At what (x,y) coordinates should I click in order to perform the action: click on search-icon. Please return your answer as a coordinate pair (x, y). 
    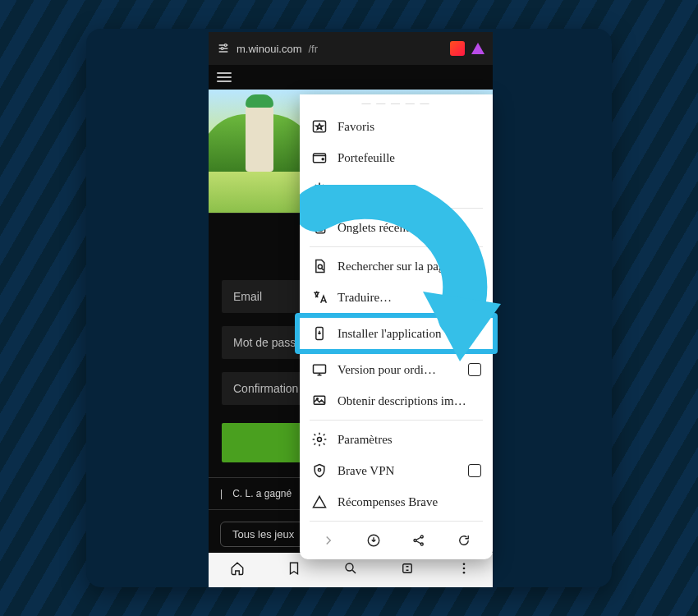
    Looking at the image, I should click on (351, 570).